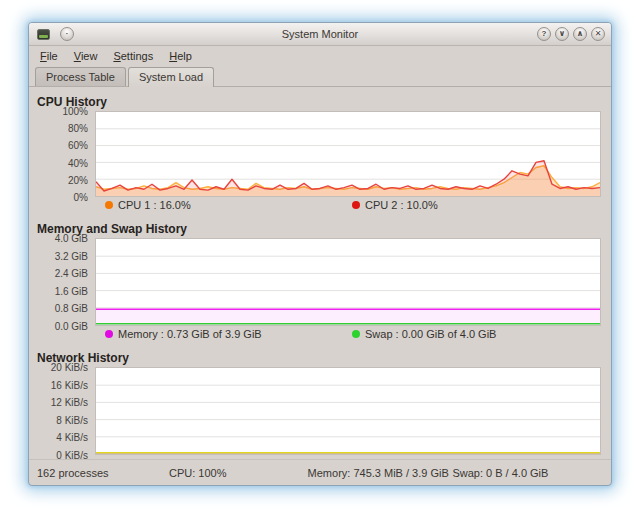  Describe the element at coordinates (320, 472) in the screenshot. I see `statusbar: 162 processes CPU: 100% Memory: 745.3 Mi…` at that location.